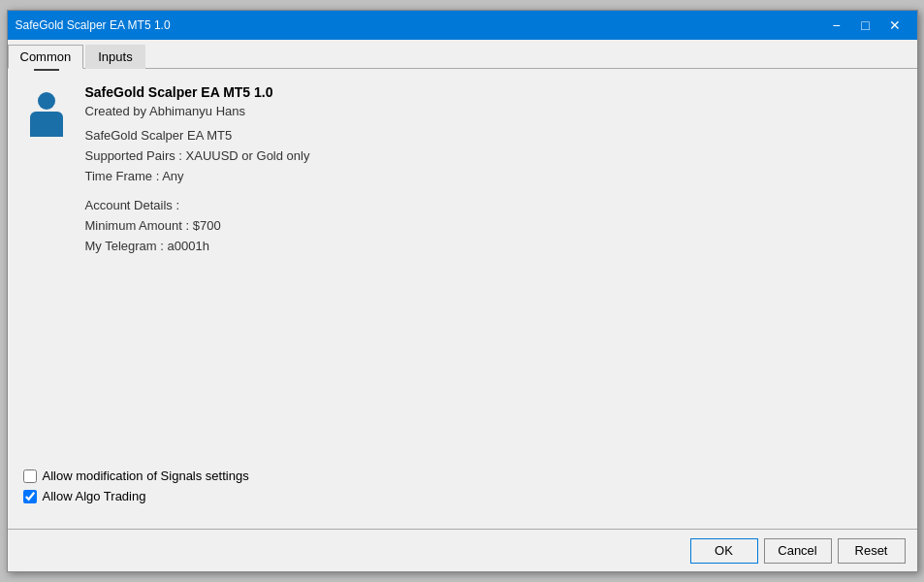 The width and height of the screenshot is (924, 582). I want to click on ea-desc-line1: SafeGold Scalper EA MT5, so click(198, 136).